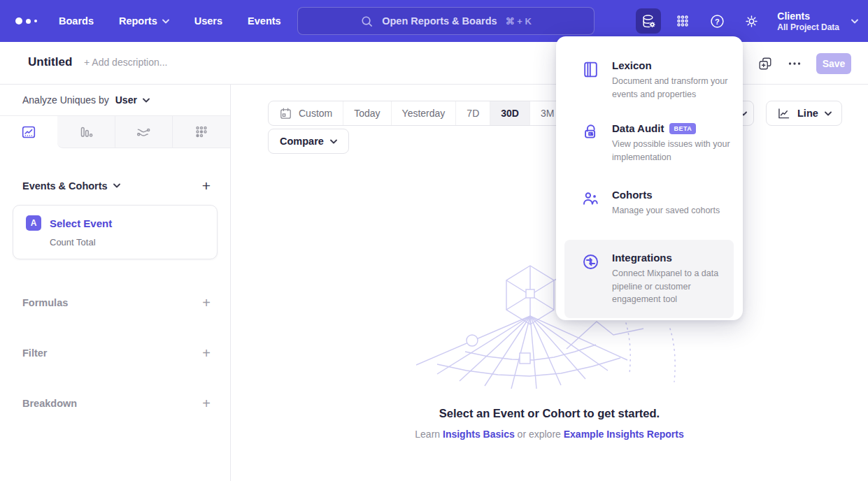 The height and width of the screenshot is (481, 868). What do you see at coordinates (315, 113) in the screenshot?
I see `date-range-label: Custom` at bounding box center [315, 113].